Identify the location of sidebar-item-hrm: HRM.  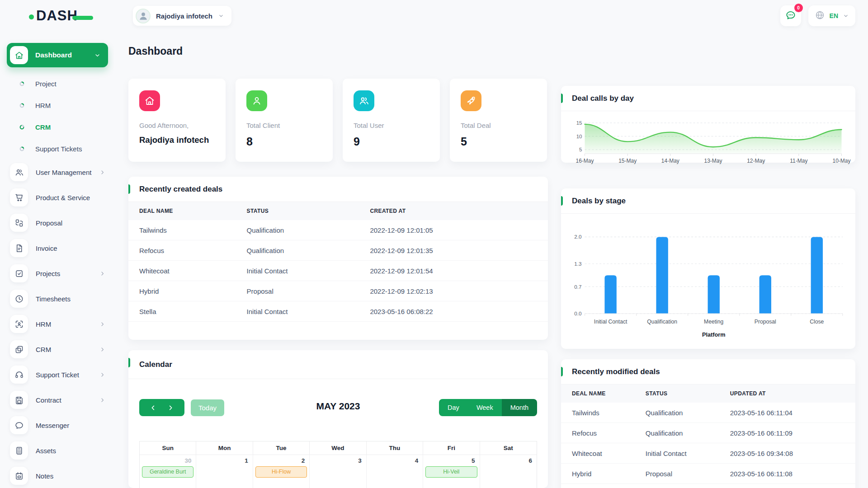
(57, 324).